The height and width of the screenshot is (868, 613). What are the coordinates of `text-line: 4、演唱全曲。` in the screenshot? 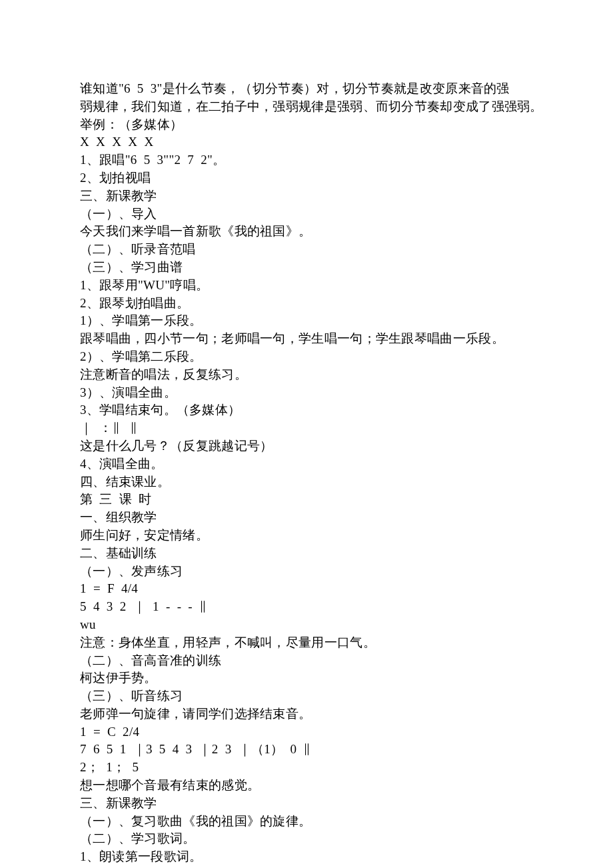 It's located at (306, 464).